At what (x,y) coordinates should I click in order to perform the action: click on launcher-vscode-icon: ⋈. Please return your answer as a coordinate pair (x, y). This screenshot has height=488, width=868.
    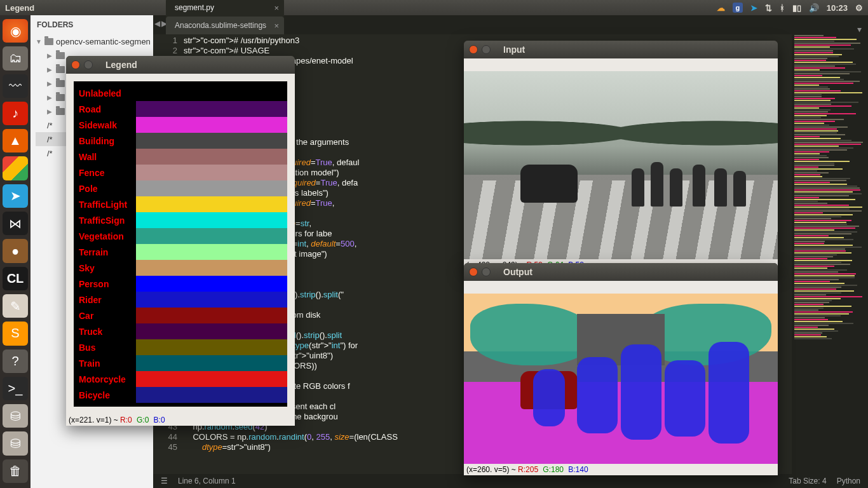
    Looking at the image, I should click on (15, 224).